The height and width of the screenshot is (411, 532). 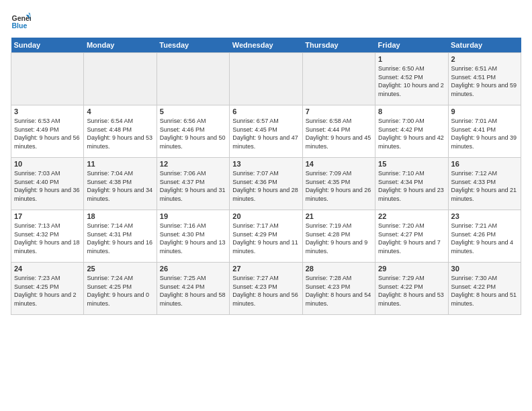 I want to click on calendar-cell: 8Sunrise: 7:00 AM Sunset: 4:42 PM Daylig…, so click(x=412, y=132).